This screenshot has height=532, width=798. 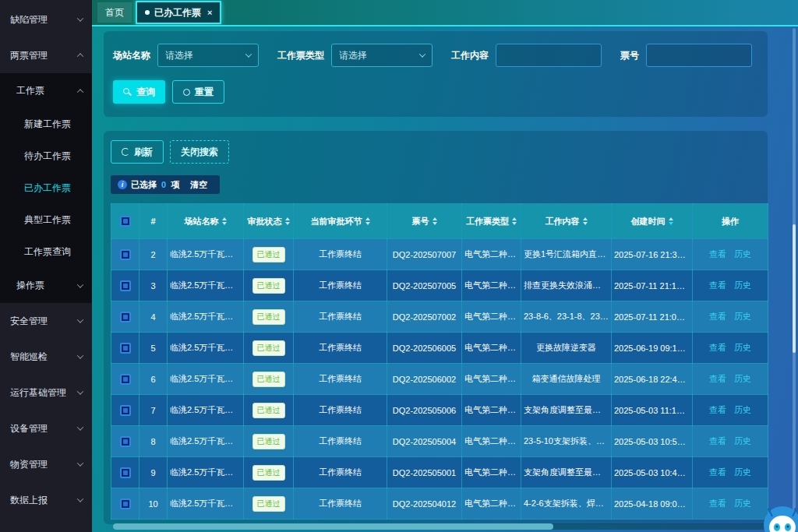 I want to click on work-content-cell: 23-8-6、23-1-8、23-1-9..., so click(x=567, y=317).